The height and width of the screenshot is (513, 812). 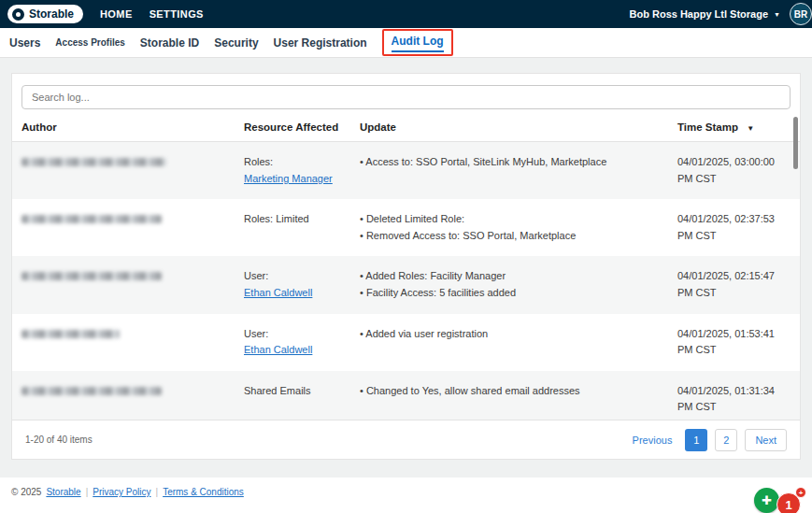 What do you see at coordinates (406, 97) in the screenshot?
I see `search-input` at bounding box center [406, 97].